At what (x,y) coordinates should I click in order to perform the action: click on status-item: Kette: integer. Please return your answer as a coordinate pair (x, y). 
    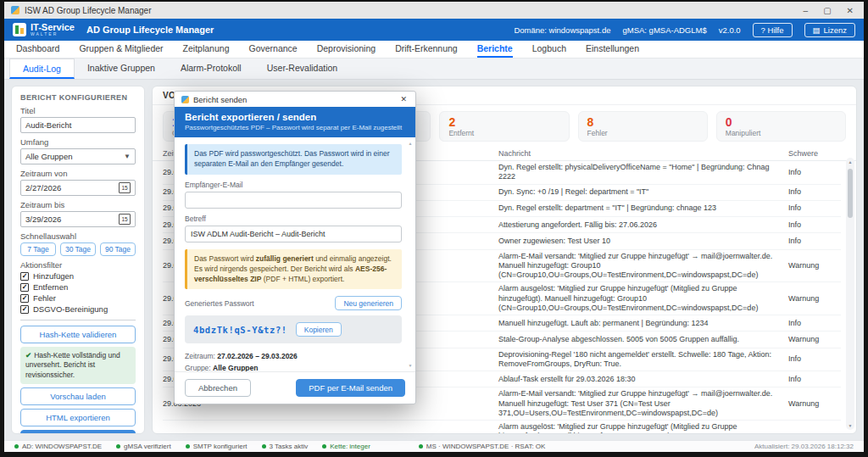
    Looking at the image, I should click on (346, 446).